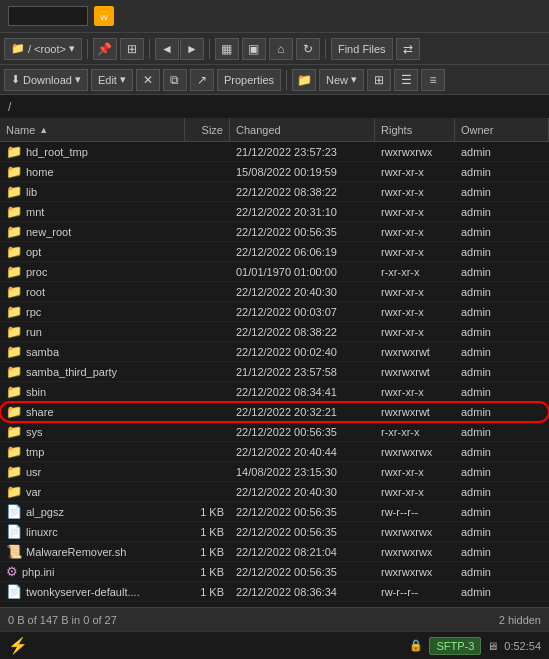 This screenshot has height=659, width=549. What do you see at coordinates (274, 152) in the screenshot?
I see `table-row: 📁hd_root_tmp21/12/2022 23:57:23rwxrwxrwx…` at bounding box center [274, 152].